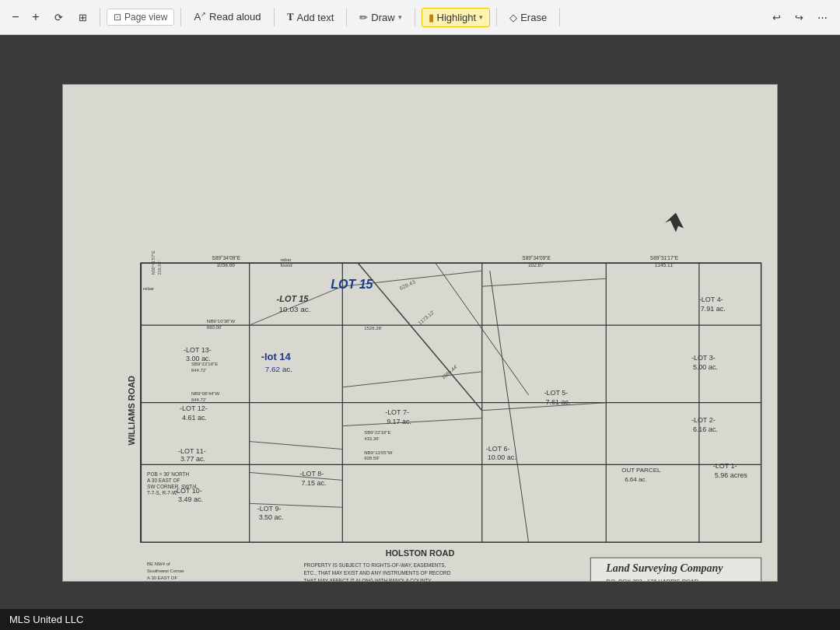 Image resolution: width=840 pixels, height=630 pixels. What do you see at coordinates (420, 553) in the screenshot?
I see `holston-road-label: HOLSTON ROAD` at bounding box center [420, 553].